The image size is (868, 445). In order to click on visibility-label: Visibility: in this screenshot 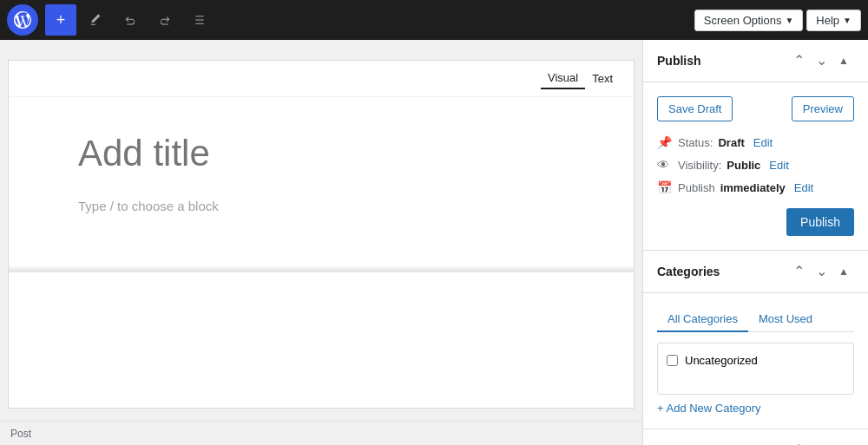, I will do `click(700, 165)`.